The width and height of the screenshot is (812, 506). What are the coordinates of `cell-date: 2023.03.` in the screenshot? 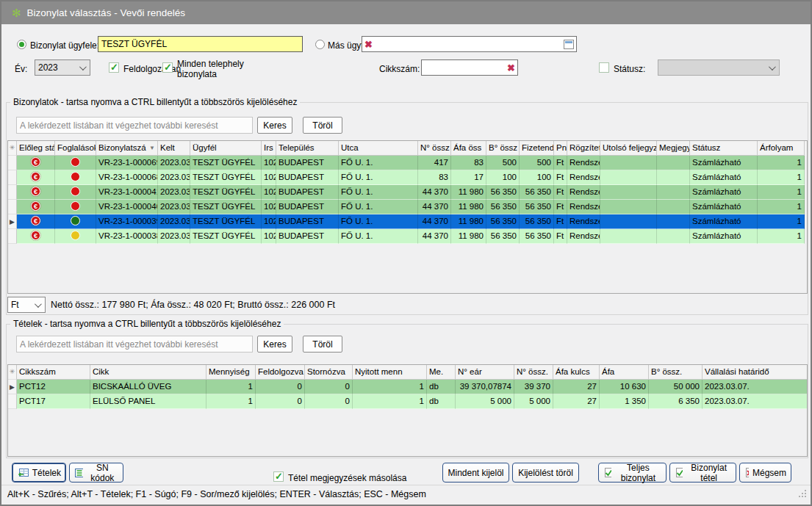 It's located at (174, 236).